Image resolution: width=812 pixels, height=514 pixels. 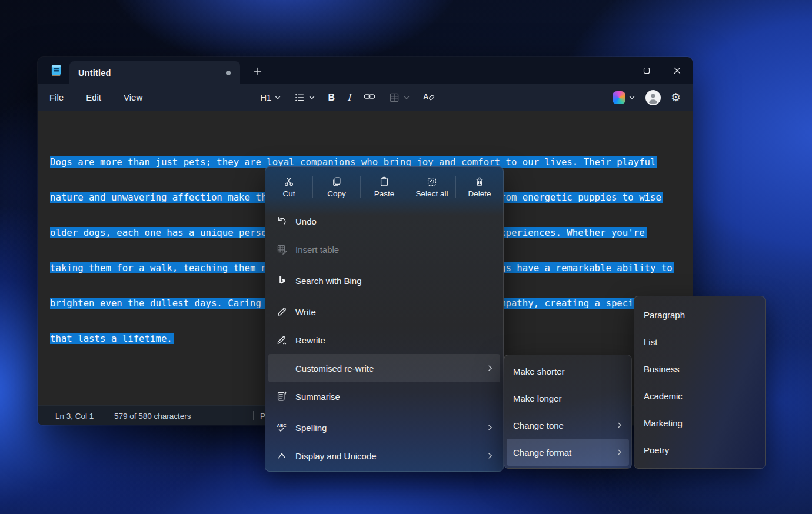 What do you see at coordinates (331, 98) in the screenshot?
I see `bold-button: B` at bounding box center [331, 98].